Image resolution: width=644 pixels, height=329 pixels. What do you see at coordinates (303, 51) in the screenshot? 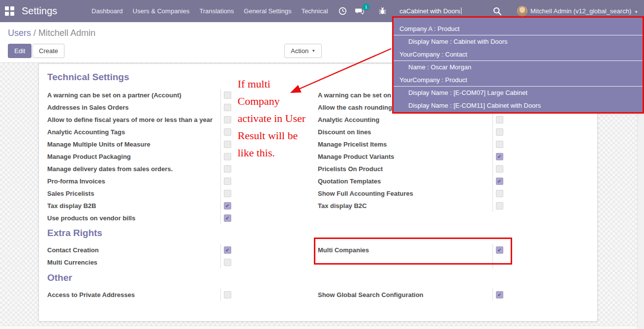
I see `action-dropdown-button: Action▼` at bounding box center [303, 51].